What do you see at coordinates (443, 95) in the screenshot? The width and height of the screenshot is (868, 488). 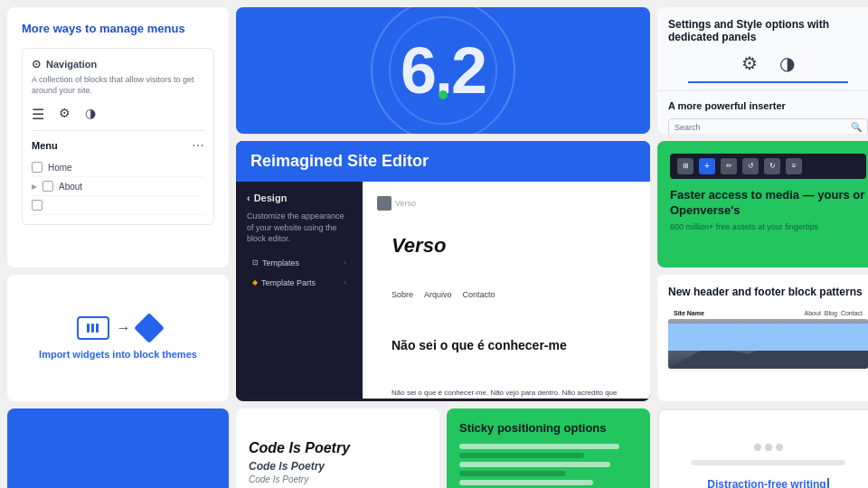 I see `green-dot` at bounding box center [443, 95].